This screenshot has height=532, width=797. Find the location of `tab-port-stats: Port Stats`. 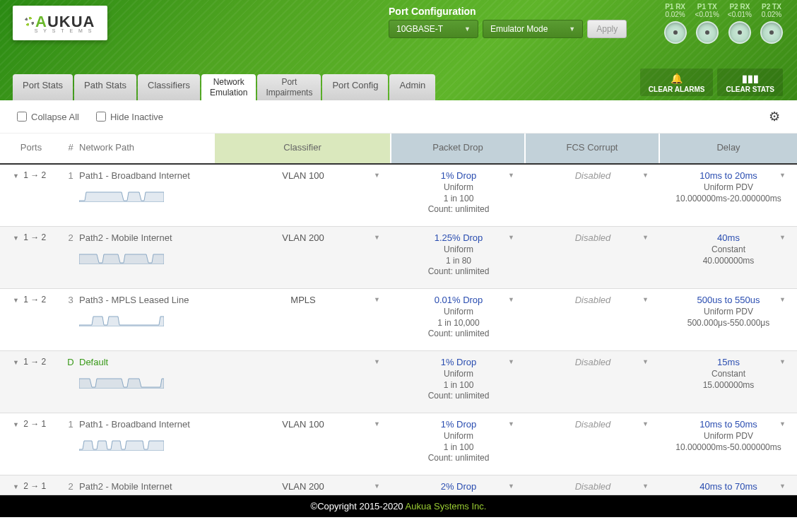

tab-port-stats: Port Stats is located at coordinates (42, 88).